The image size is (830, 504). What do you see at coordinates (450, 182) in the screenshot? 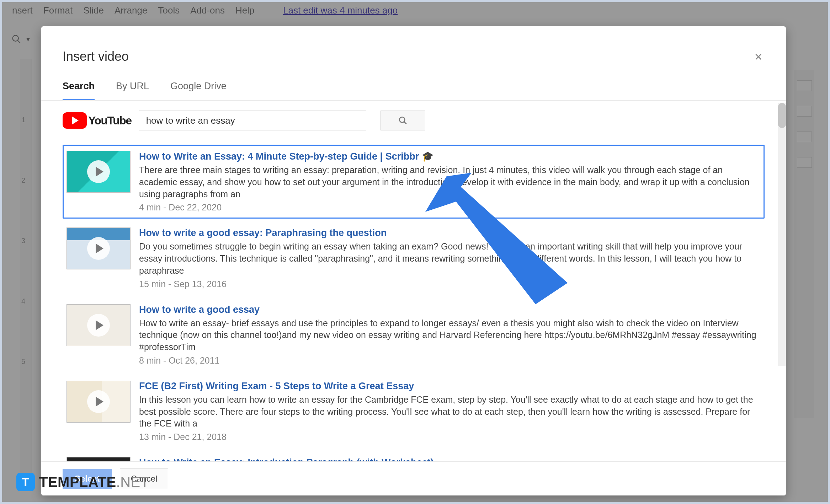
I see `video-description: There are three main stages to writing a…` at bounding box center [450, 182].